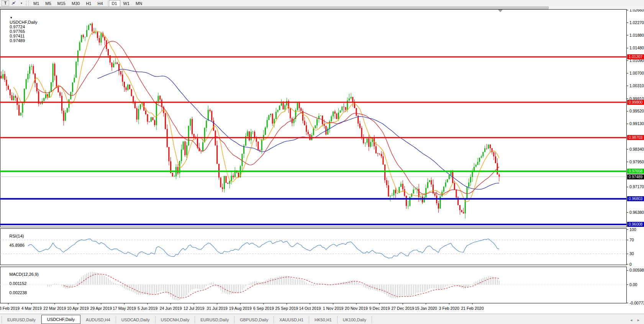 The image size is (644, 324). What do you see at coordinates (333, 308) in the screenshot?
I see `date-tick-label: 1 Nov 2019` at bounding box center [333, 308].